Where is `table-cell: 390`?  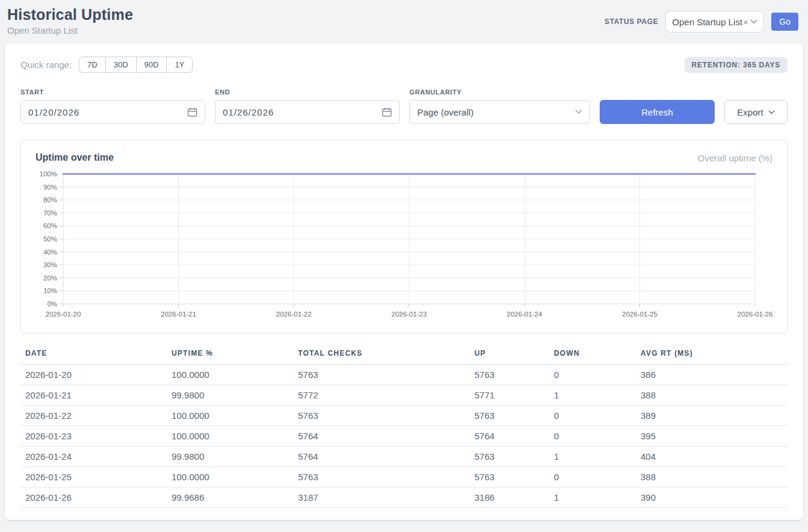
table-cell: 390 is located at coordinates (712, 498).